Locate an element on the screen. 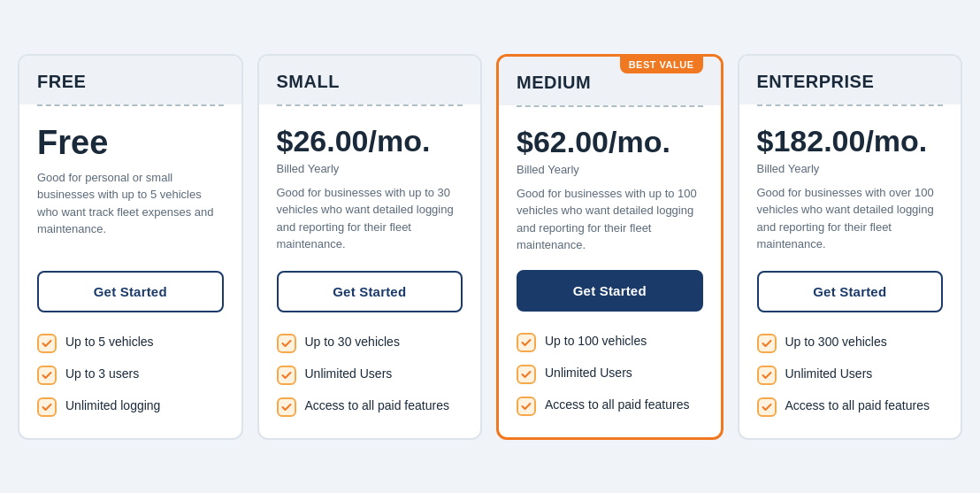 The image size is (980, 493). feature-item: Up to 100 vehicles is located at coordinates (610, 343).